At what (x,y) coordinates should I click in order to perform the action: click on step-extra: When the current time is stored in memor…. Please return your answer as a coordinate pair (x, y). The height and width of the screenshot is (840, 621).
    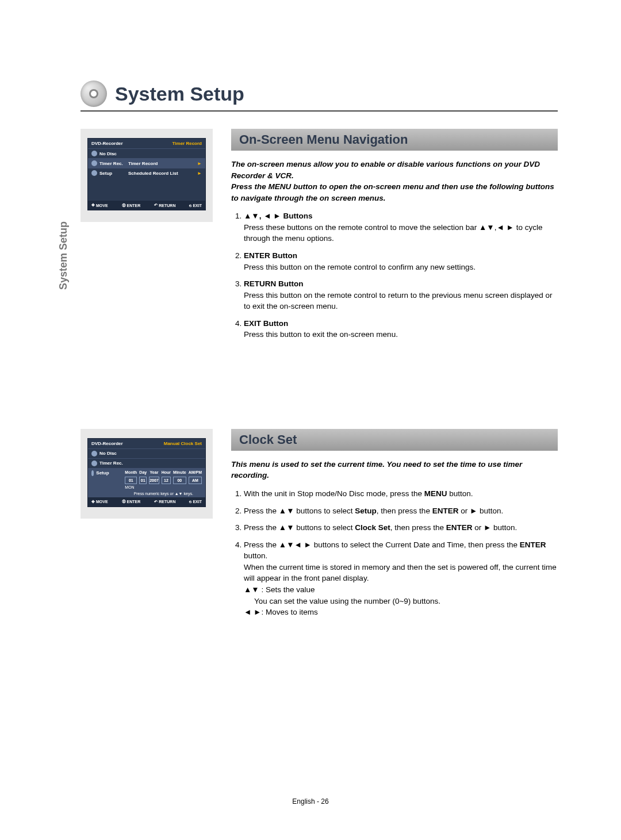
    Looking at the image, I should click on (400, 573).